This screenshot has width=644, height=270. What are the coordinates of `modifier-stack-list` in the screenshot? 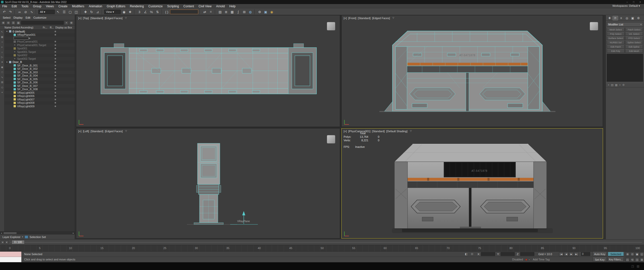 It's located at (625, 68).